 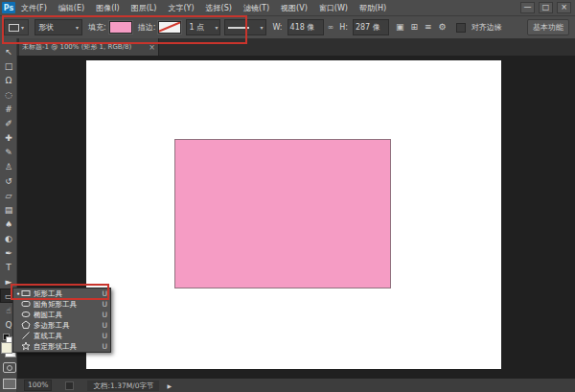 I want to click on spot-healing-brush-tool-icon: ✚, so click(x=9, y=138).